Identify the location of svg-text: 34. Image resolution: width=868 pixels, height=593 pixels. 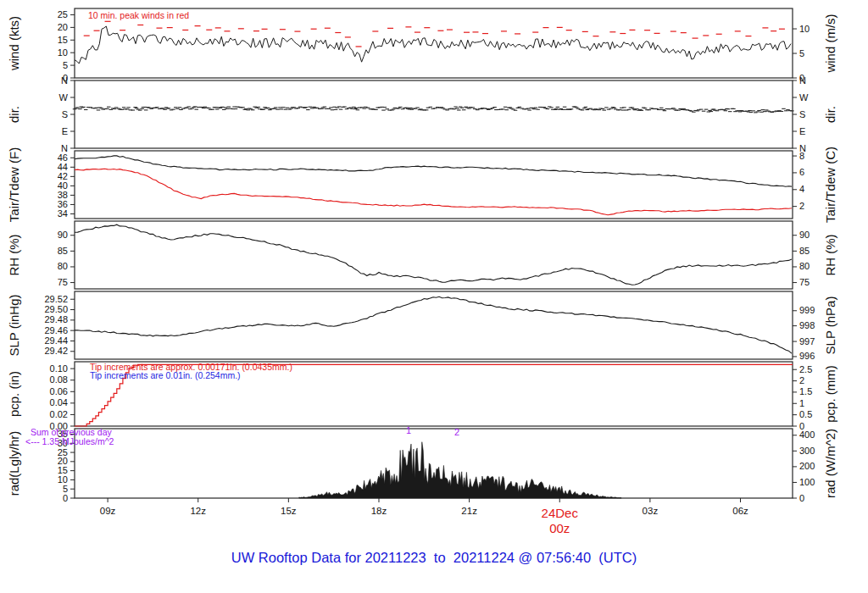
(63, 213).